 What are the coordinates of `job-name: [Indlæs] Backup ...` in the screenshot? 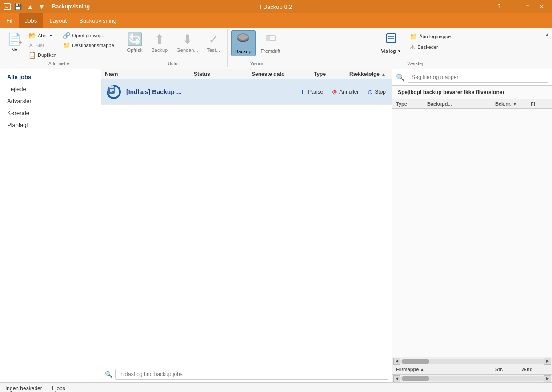 It's located at (158, 92).